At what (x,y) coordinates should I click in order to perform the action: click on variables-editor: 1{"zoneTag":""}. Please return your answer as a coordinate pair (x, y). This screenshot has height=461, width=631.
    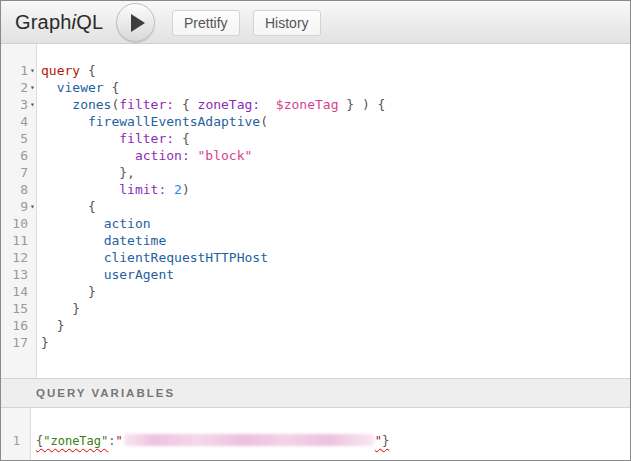
    Looking at the image, I should click on (316, 434).